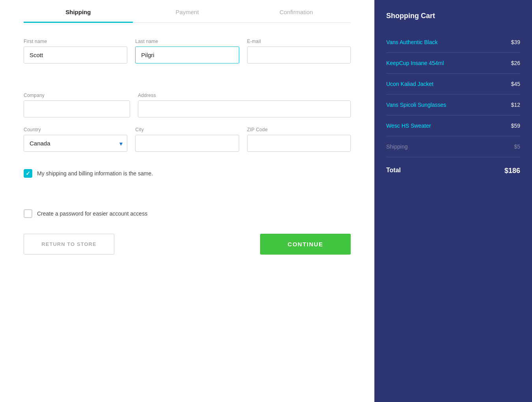 The height and width of the screenshot is (402, 532). Describe the element at coordinates (515, 105) in the screenshot. I see `cart-item-price: $12` at that location.